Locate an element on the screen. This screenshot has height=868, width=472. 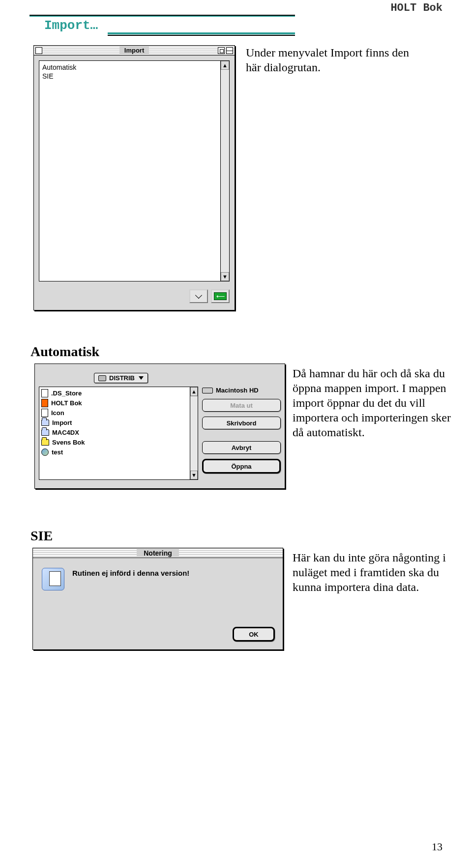
arrow-left-icon: ⟵ is located at coordinates (220, 296).